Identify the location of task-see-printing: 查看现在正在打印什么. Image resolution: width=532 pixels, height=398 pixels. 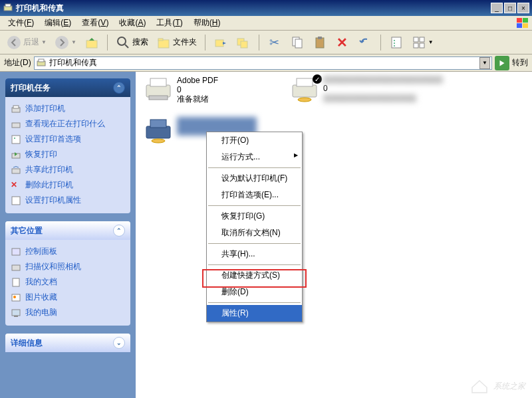
(68, 124).